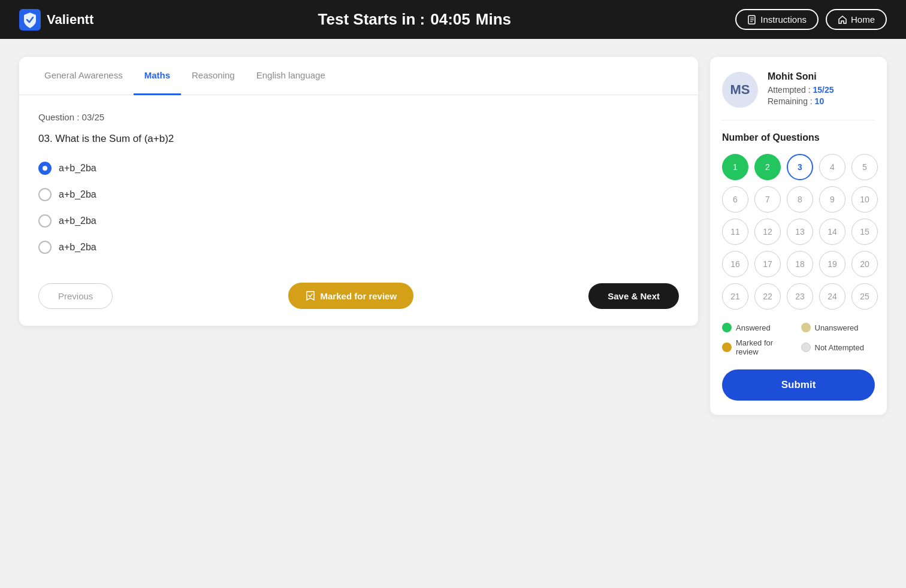 Image resolution: width=906 pixels, height=588 pixels. Describe the element at coordinates (856, 19) in the screenshot. I see `home-button: Home` at that location.